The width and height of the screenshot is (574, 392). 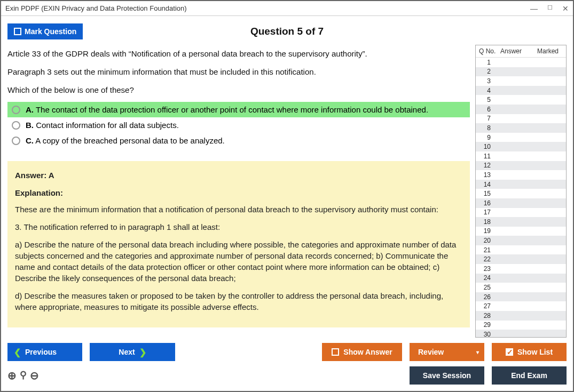 I want to click on explanation-heading: Explanation:, so click(x=239, y=193).